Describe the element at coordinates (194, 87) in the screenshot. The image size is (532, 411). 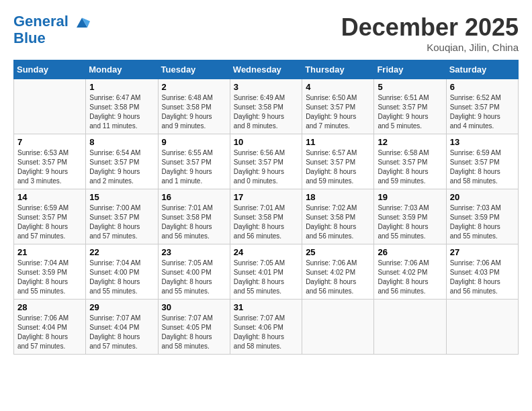
I see `day-number: 2` at that location.